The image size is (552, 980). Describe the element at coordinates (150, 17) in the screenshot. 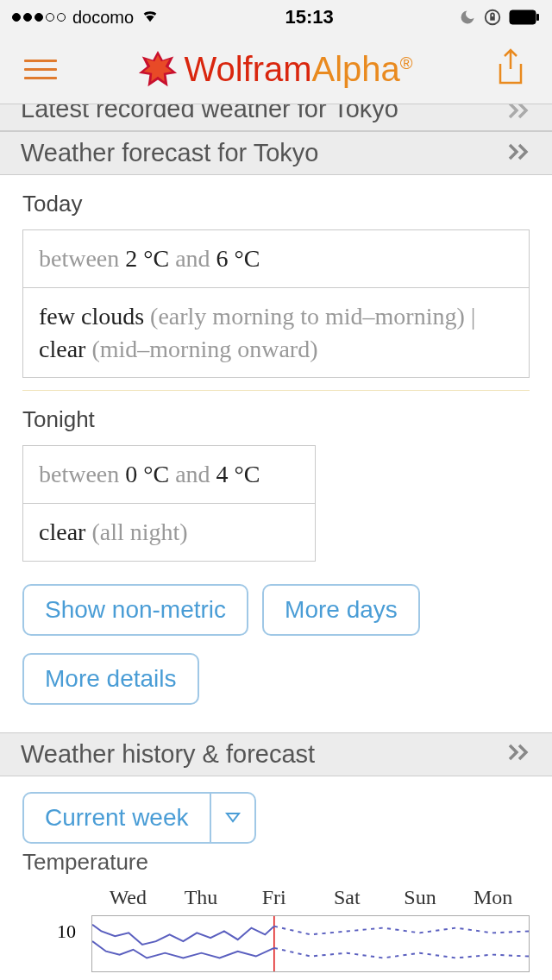

I see `wifi-icon` at that location.